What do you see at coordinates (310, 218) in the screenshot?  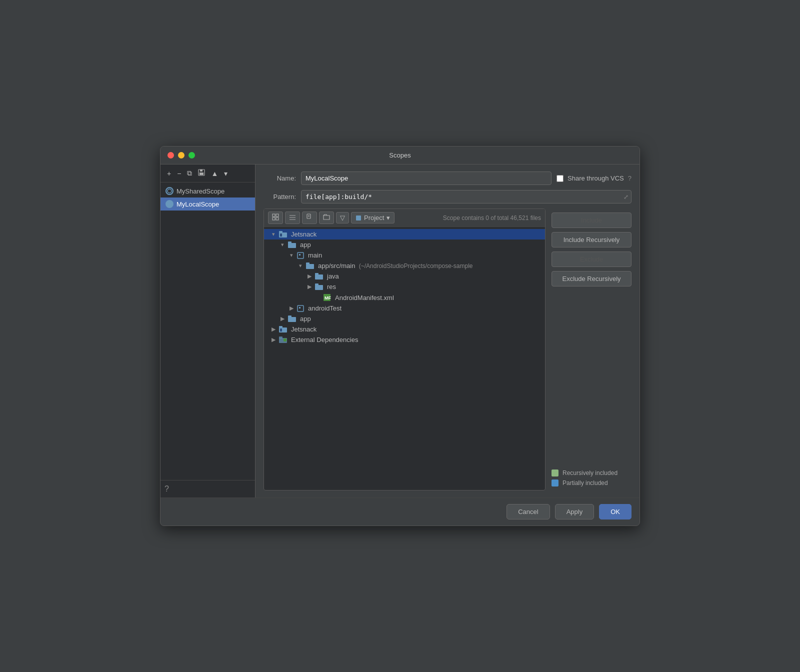 I see `show-files-button` at bounding box center [310, 218].